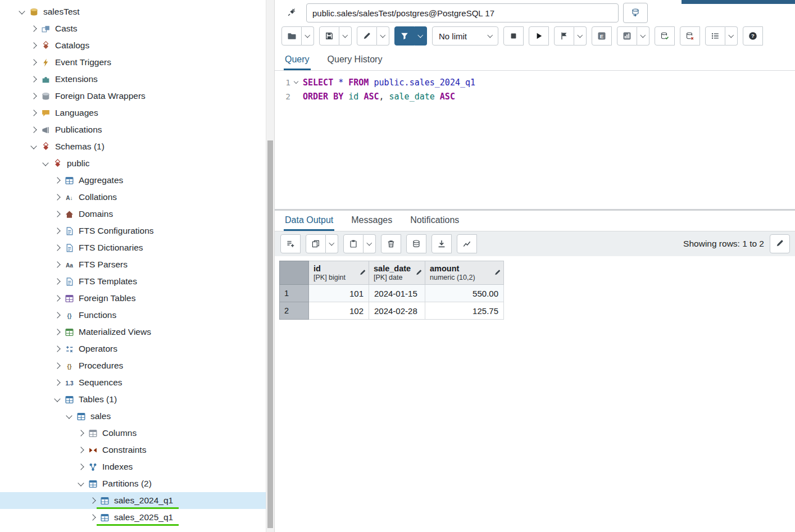 Image resolution: width=795 pixels, height=532 pixels. I want to click on grid-cell: 2024-01-15, so click(397, 293).